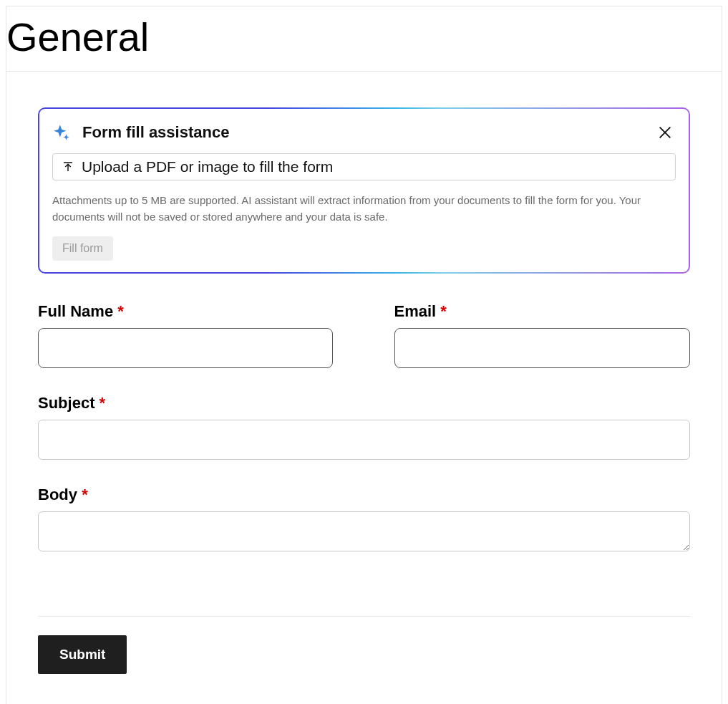  Describe the element at coordinates (364, 39) in the screenshot. I see `page-header: General` at that location.